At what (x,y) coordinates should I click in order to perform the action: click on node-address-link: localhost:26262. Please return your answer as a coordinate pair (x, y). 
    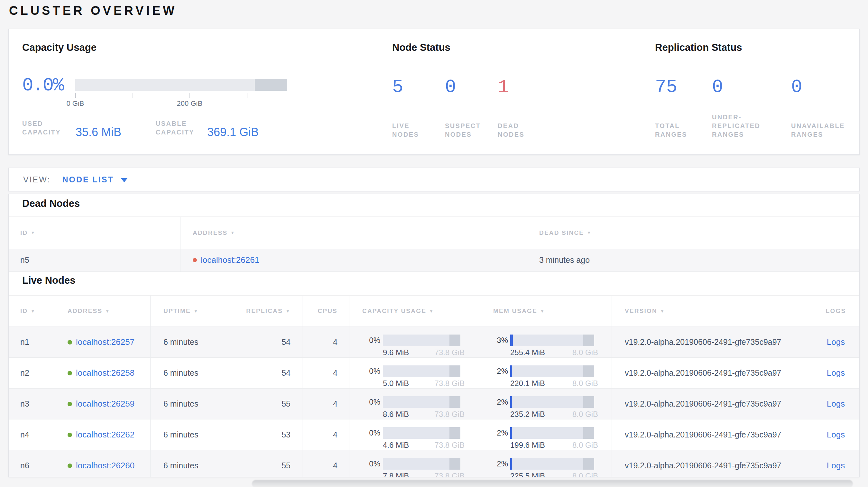
    Looking at the image, I should click on (105, 435).